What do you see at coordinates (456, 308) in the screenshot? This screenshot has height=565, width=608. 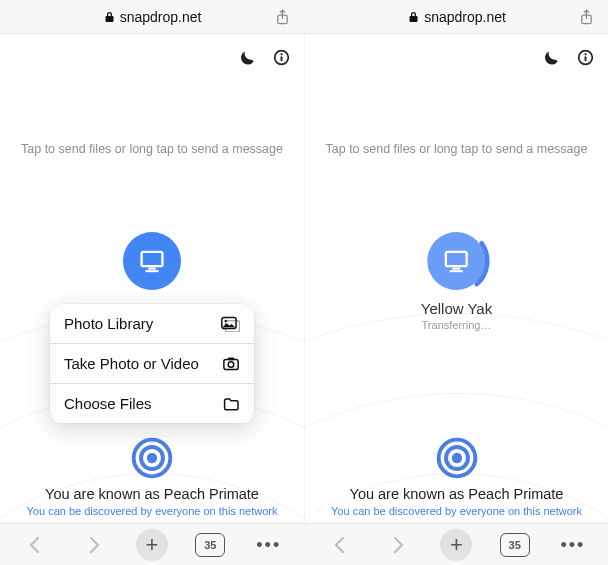 I see `peer-name: Yellow Yak` at bounding box center [456, 308].